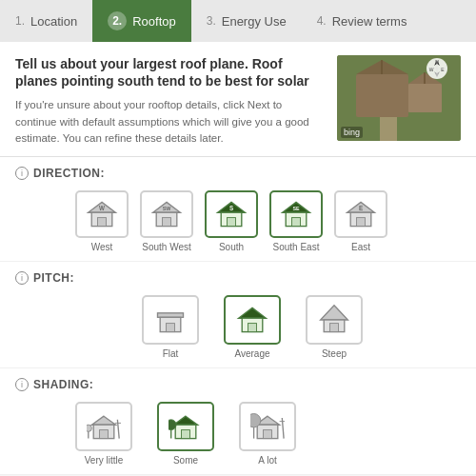 The image size is (476, 476). What do you see at coordinates (104, 434) in the screenshot?
I see `shading-very-little: Very little` at bounding box center [104, 434].